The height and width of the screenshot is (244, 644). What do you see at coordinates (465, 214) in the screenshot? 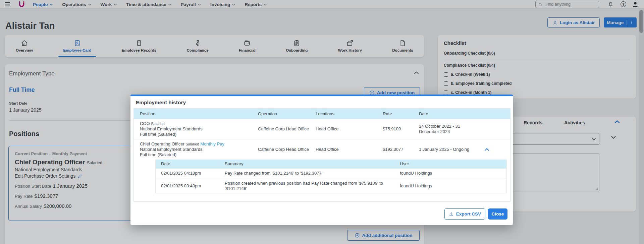
I see `export-csv-button: Export CSV` at bounding box center [465, 214].